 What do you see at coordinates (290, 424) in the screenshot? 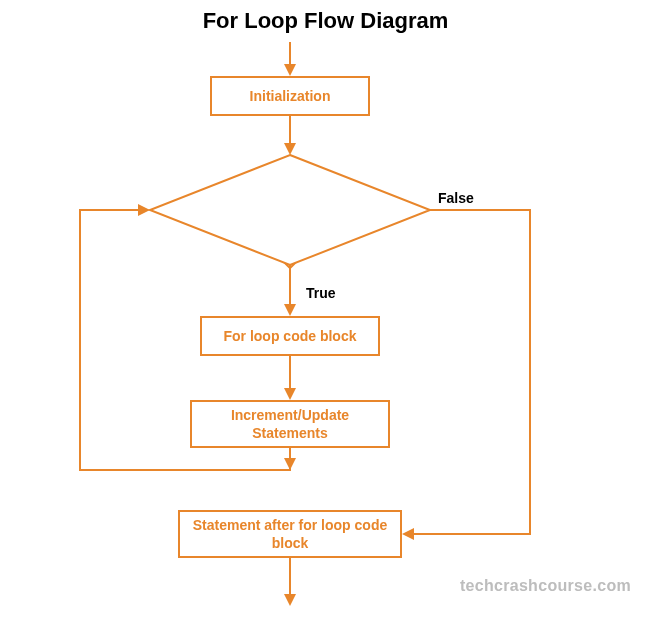
I see `node-update: Increment/Update Statements` at bounding box center [290, 424].